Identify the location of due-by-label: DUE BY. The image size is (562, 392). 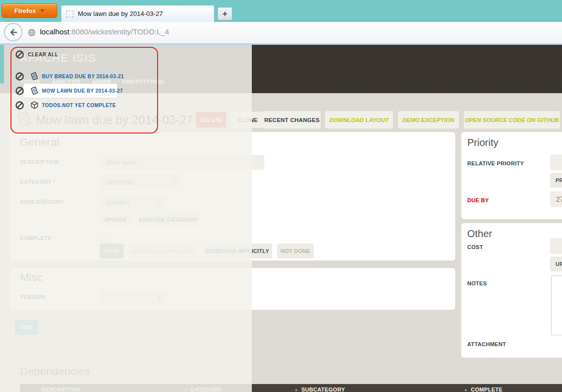
(478, 200).